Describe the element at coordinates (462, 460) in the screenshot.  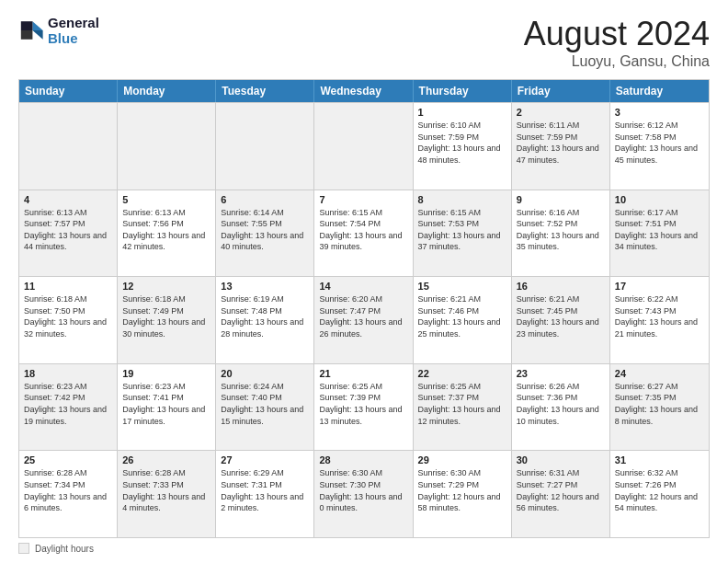
I see `day-number: 29` at that location.